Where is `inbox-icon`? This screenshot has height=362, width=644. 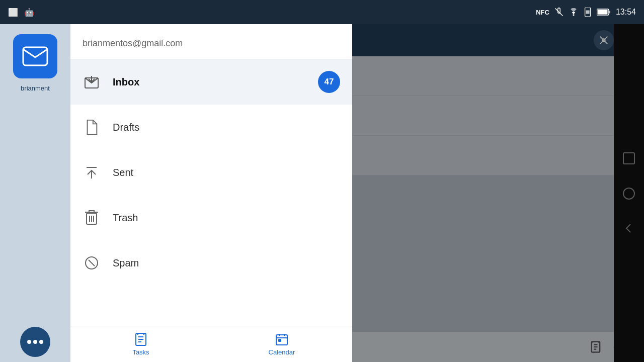 inbox-icon is located at coordinates (92, 82).